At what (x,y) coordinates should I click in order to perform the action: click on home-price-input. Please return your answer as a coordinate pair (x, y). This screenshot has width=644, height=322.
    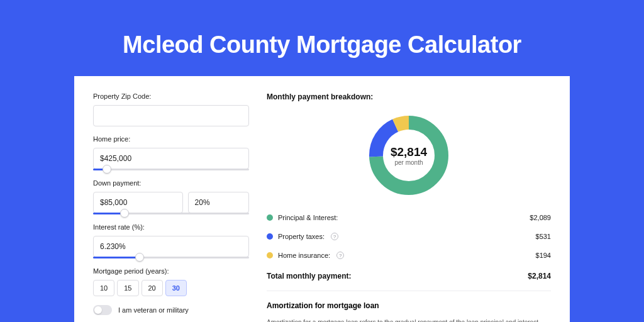
    Looking at the image, I should click on (171, 158).